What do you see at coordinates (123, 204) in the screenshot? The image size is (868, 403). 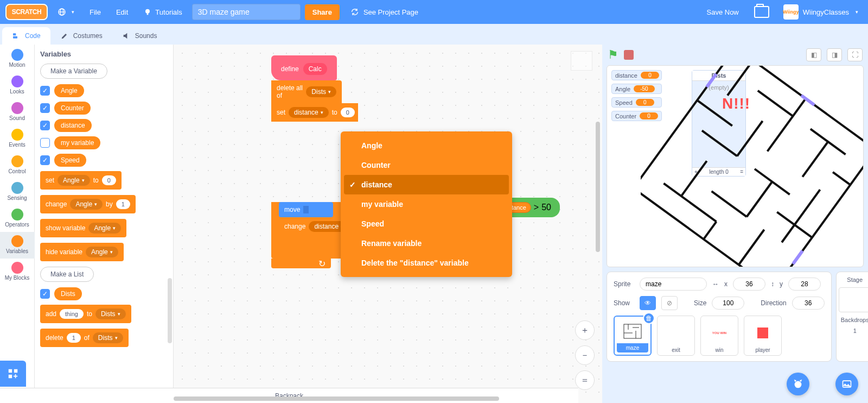 I see `change-value-slot: 1` at bounding box center [123, 204].